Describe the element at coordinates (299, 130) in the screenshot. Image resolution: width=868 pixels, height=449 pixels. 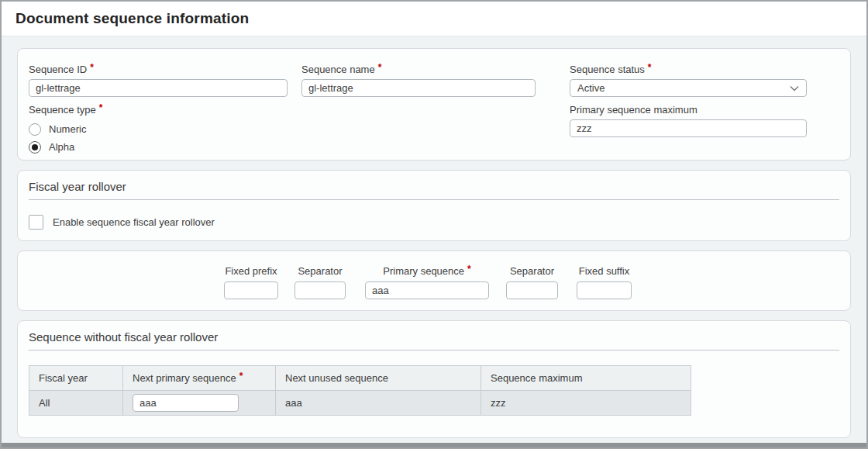
I see `sequence-type-field: Sequence type* Numeric Alpha` at that location.